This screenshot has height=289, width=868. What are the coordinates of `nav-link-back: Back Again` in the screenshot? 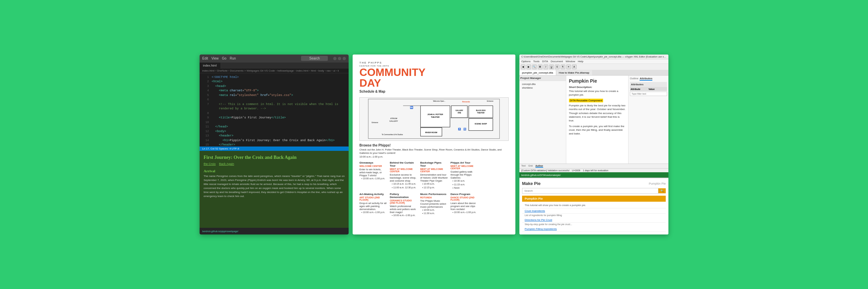 It's located at (226, 164).